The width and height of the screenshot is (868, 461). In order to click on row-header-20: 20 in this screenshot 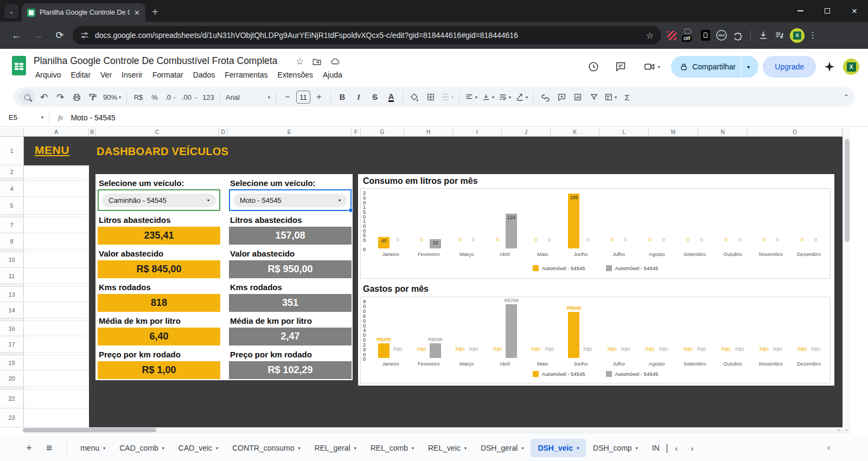, I will do `click(12, 379)`.